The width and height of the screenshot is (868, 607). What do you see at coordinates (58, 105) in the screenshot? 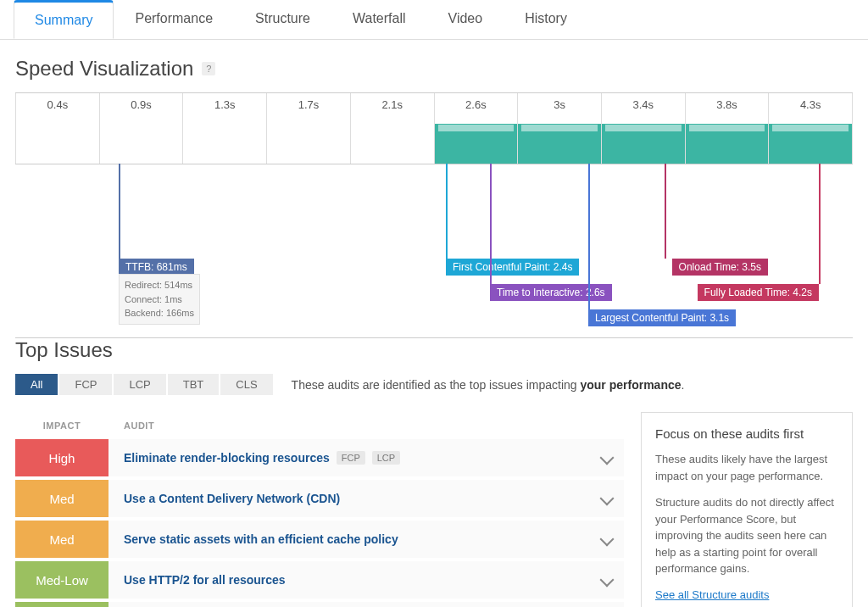
I see `timeline-time: 0.4s` at bounding box center [58, 105].